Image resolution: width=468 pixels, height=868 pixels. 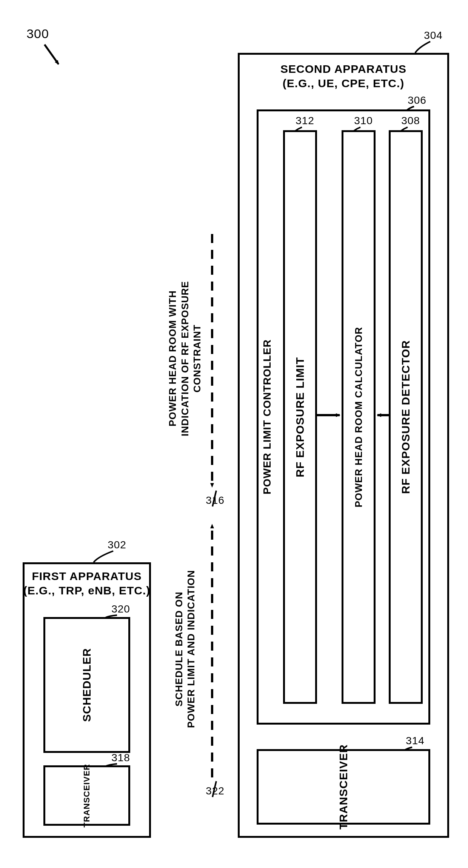 I want to click on first-apparatus-ref: 302, so click(x=117, y=545).